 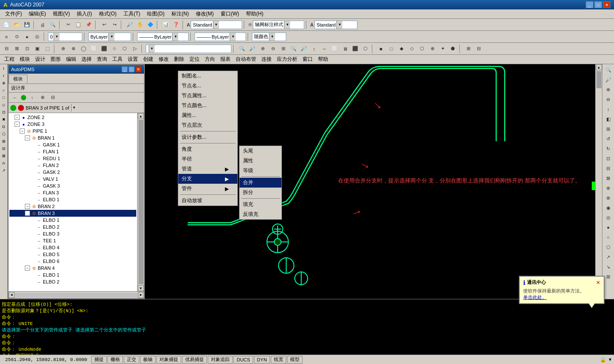 What do you see at coordinates (598, 5) in the screenshot?
I see `maximize-button: □` at bounding box center [598, 5].